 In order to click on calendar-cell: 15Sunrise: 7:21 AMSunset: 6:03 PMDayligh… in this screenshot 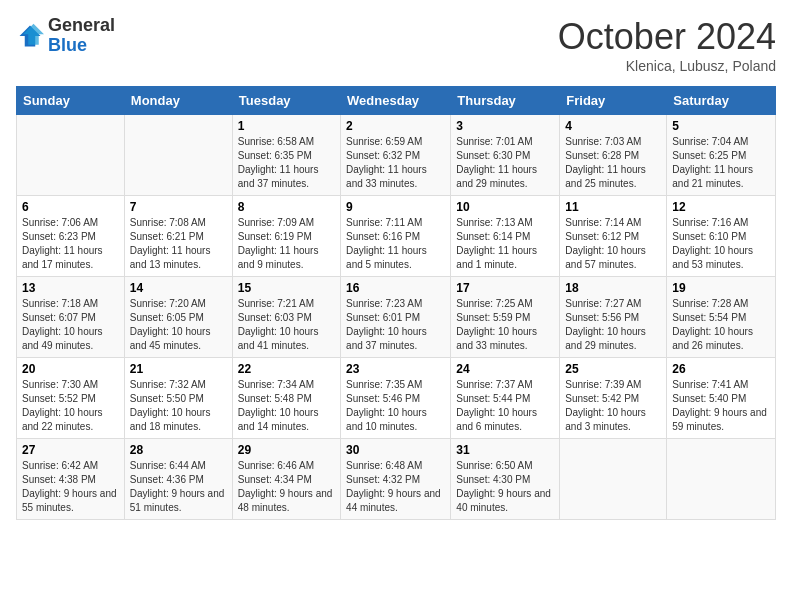, I will do `click(286, 318)`.